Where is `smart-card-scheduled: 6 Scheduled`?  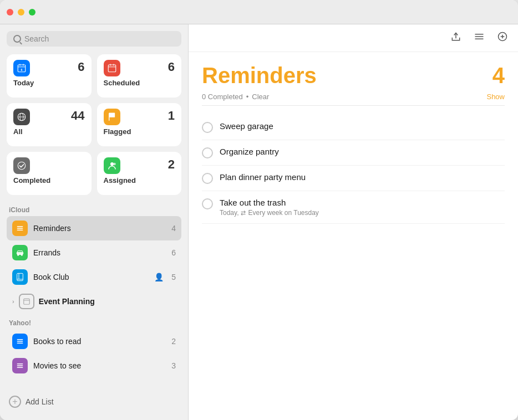 smart-card-scheduled: 6 Scheduled is located at coordinates (140, 76).